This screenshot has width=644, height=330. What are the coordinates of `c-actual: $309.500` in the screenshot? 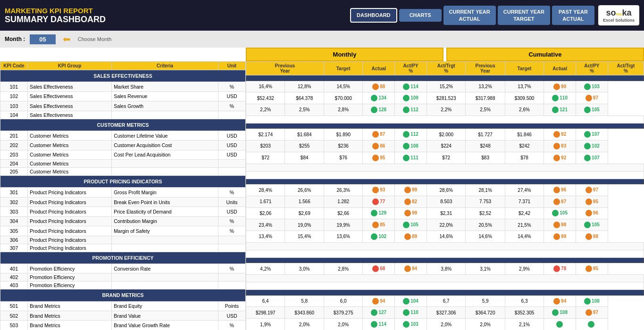 It's located at (524, 98).